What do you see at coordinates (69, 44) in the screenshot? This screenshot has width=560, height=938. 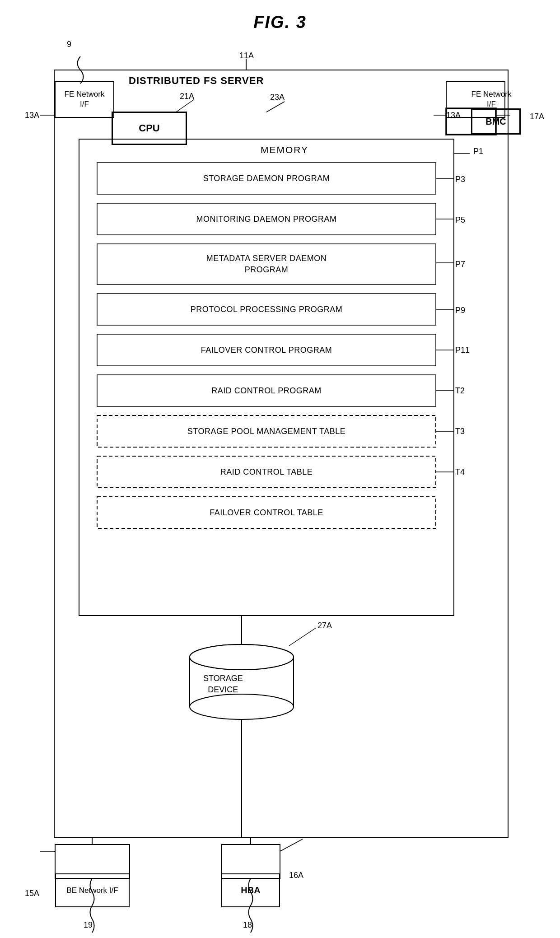 I see `ref-9: 9` at bounding box center [69, 44].